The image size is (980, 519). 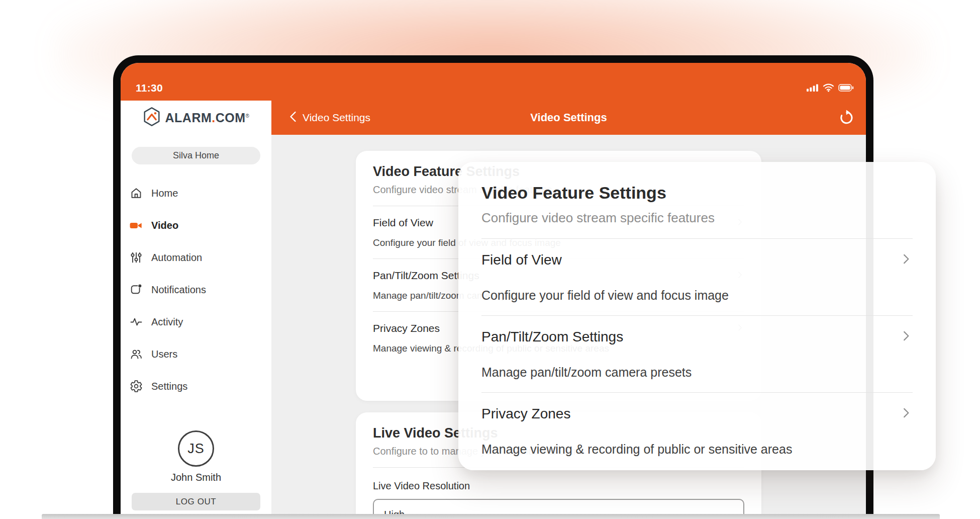 What do you see at coordinates (196, 502) in the screenshot?
I see `logout-button: LOG OUT` at bounding box center [196, 502].